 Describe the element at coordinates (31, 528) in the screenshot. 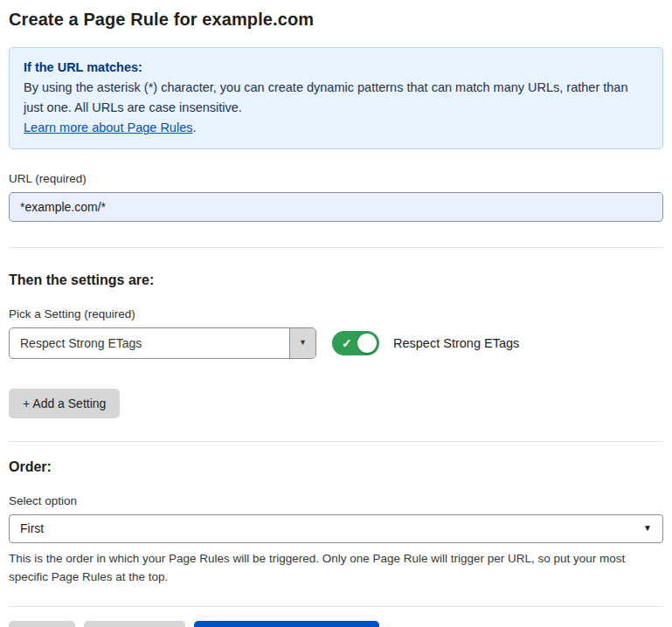

I see `order-select-value: First` at that location.